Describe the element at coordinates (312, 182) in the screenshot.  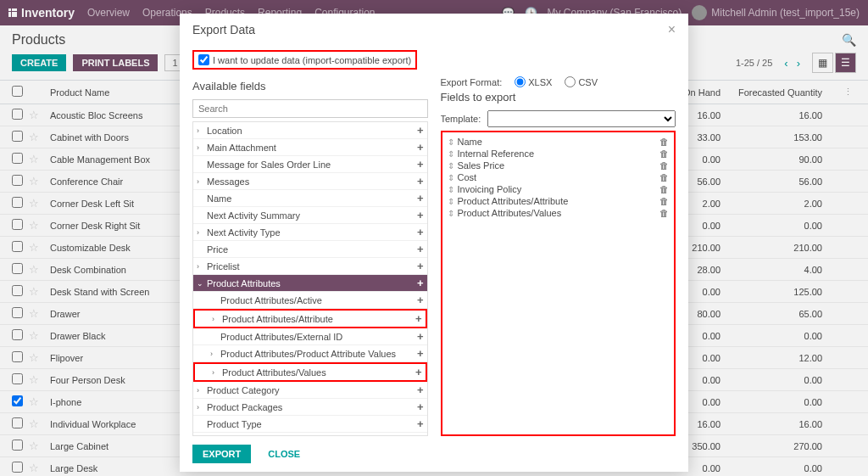
I see `field-label: Messages` at that location.